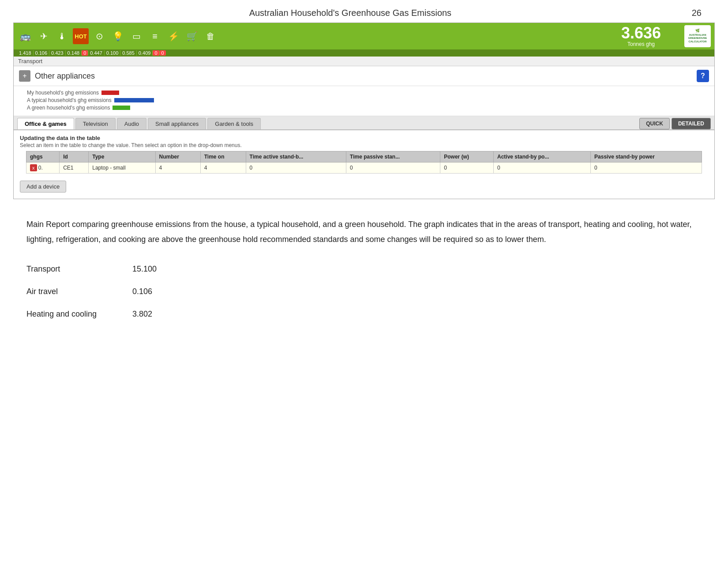 The width and height of the screenshot is (728, 563). Describe the element at coordinates (63, 93) in the screenshot. I see `legend-my-label: My household's ghg emissions` at that location.